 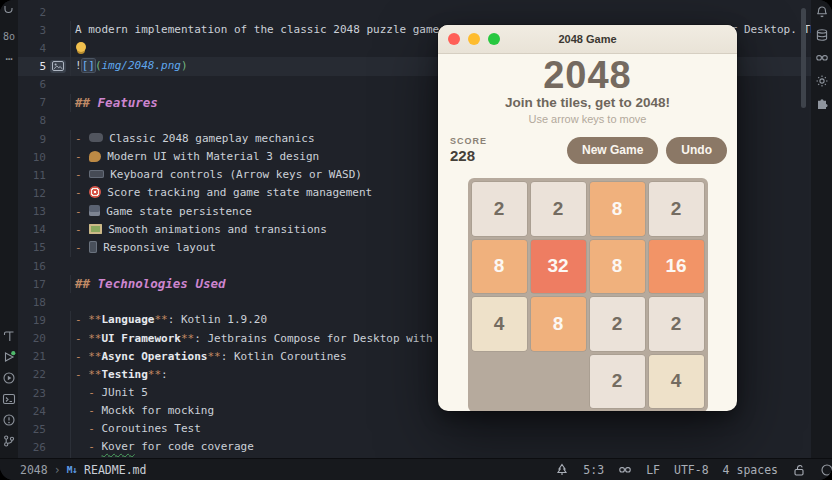 I want to click on indentation: 4 spaces, so click(x=750, y=470).